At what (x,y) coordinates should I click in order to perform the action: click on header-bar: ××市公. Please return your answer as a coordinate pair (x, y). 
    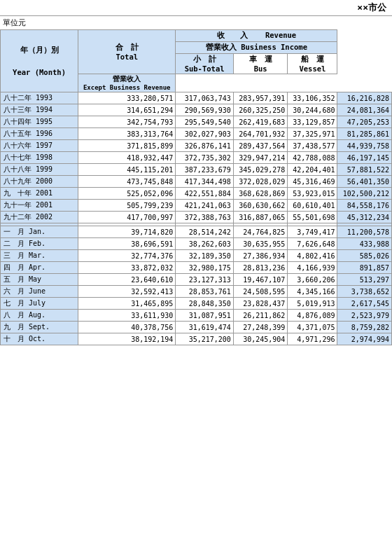
    Looking at the image, I should click on (196, 8).